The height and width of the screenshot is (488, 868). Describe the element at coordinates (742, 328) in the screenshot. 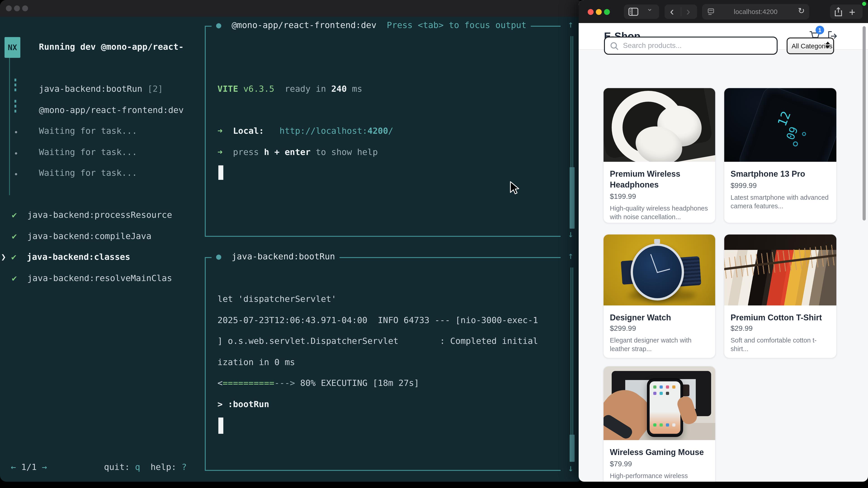

I see `product-price: $29.99` at that location.